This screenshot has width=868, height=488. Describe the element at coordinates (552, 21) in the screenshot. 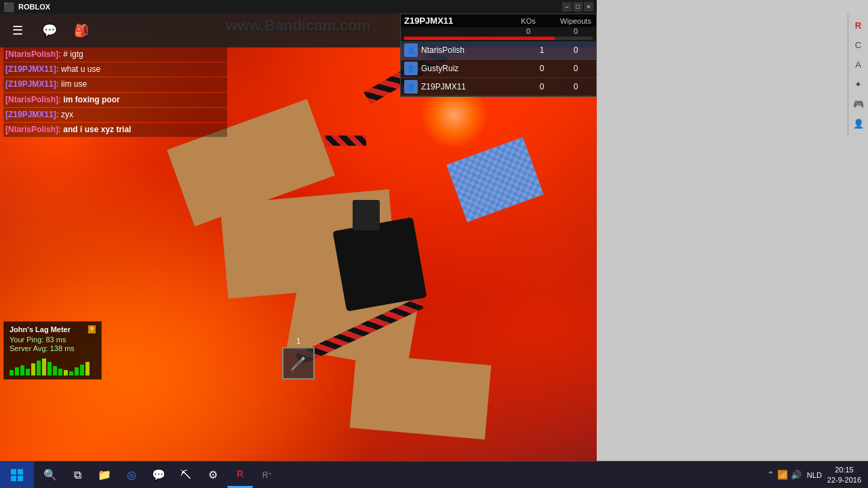

I see `score-column-headers: KOs Wipeouts` at that location.